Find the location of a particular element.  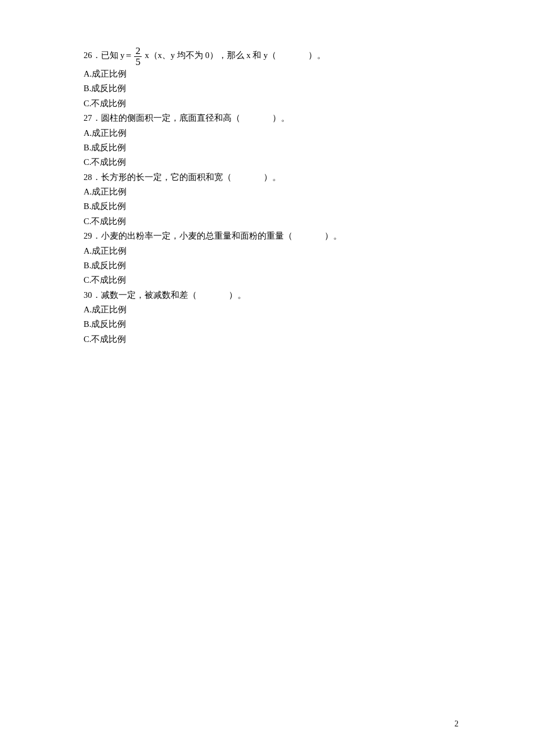

fraction-denominator: 5 is located at coordinates (138, 62).